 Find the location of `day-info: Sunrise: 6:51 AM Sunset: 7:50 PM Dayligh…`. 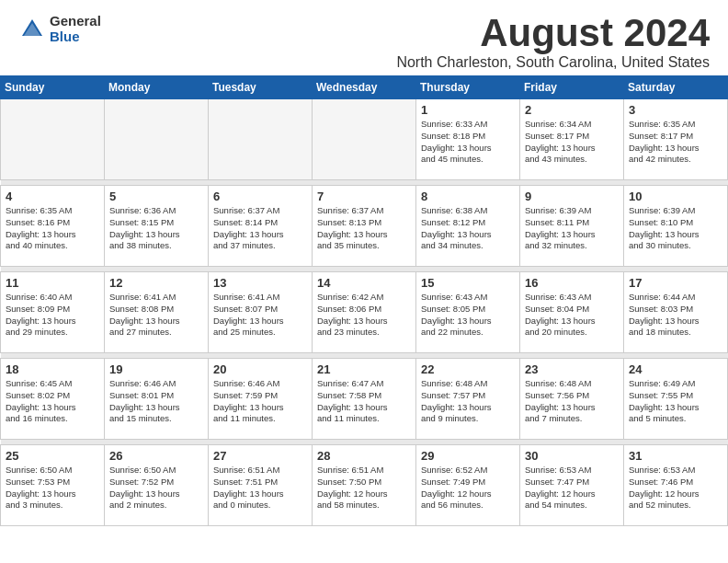

day-info: Sunrise: 6:51 AM Sunset: 7:50 PM Dayligh… is located at coordinates (364, 488).